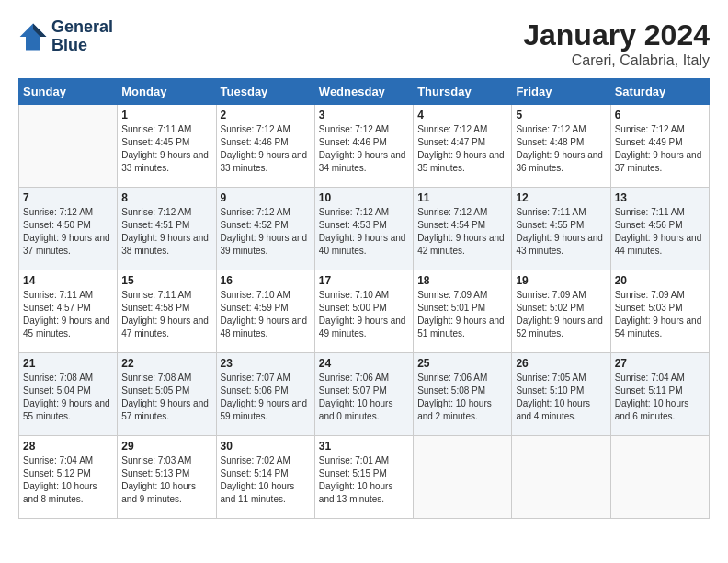 The height and width of the screenshot is (563, 728). Describe the element at coordinates (561, 92) in the screenshot. I see `header-cell-friday: Friday` at that location.